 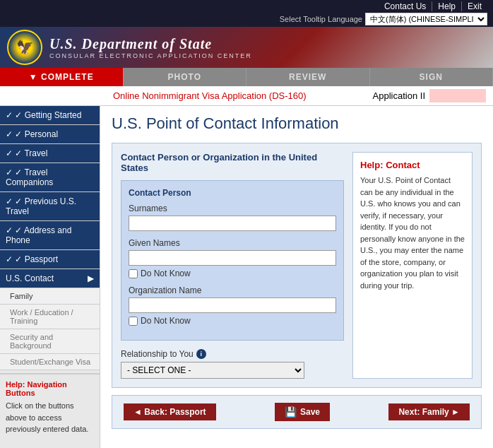 I want to click on top-right-section: Contact Us Help Exit Select Tooltip Lang…, so click(x=384, y=13).